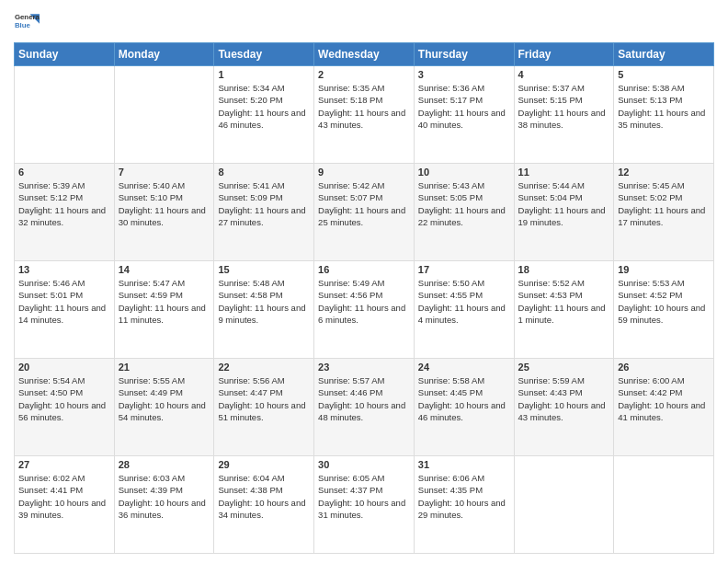 This screenshot has height=563, width=728. Describe the element at coordinates (464, 497) in the screenshot. I see `day-info: Sunrise: 6:06 AM Sunset: 4:35 PM Dayligh…` at that location.